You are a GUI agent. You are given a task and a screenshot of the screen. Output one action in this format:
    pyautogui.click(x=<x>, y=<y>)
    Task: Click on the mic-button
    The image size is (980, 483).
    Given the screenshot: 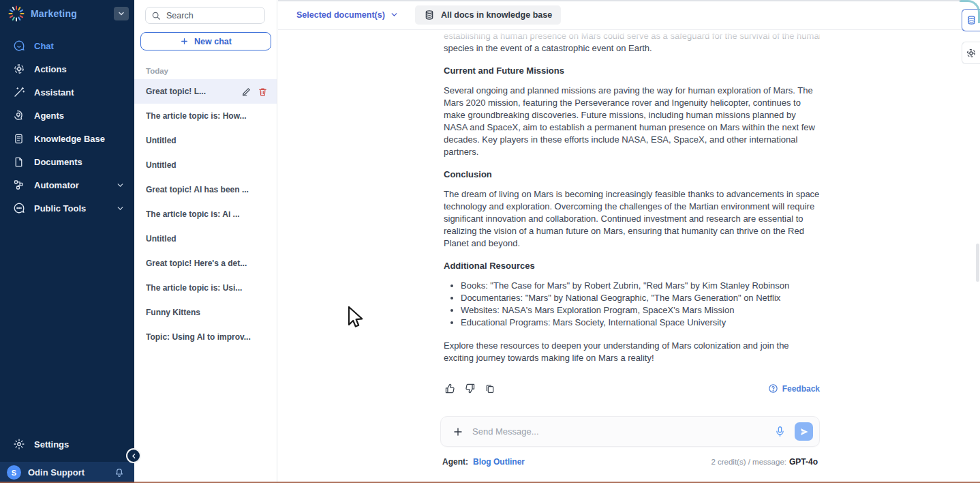 What is the action you would take?
    pyautogui.click(x=780, y=431)
    